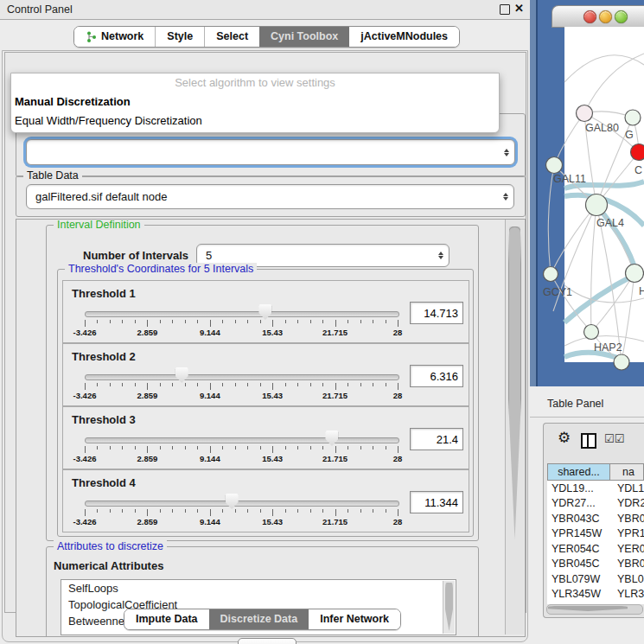 The height and width of the screenshot is (644, 644). I want to click on tab-discretize-data: Discretize Data, so click(259, 619).